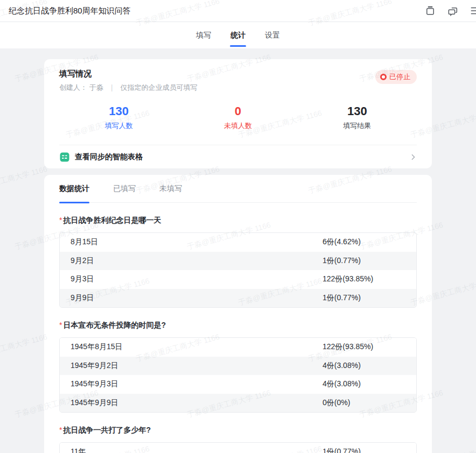 The width and height of the screenshot is (476, 453). Describe the element at coordinates (358, 126) in the screenshot. I see `stat-label: 填写结果` at that location.